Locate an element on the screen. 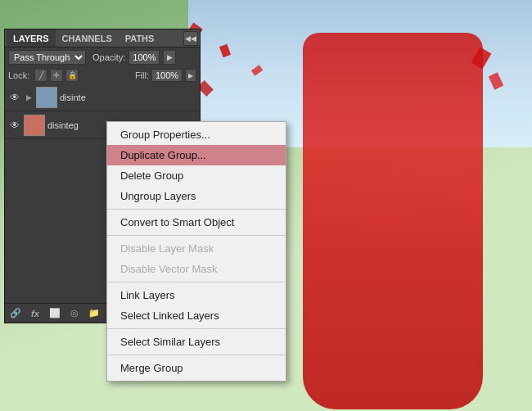 The image size is (532, 411). opacity-label: Opacity: is located at coordinates (109, 57).